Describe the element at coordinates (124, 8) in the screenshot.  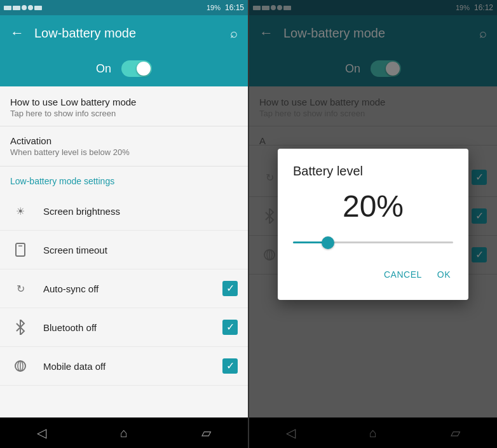
I see `status-bar-left: 19% 16:15` at that location.